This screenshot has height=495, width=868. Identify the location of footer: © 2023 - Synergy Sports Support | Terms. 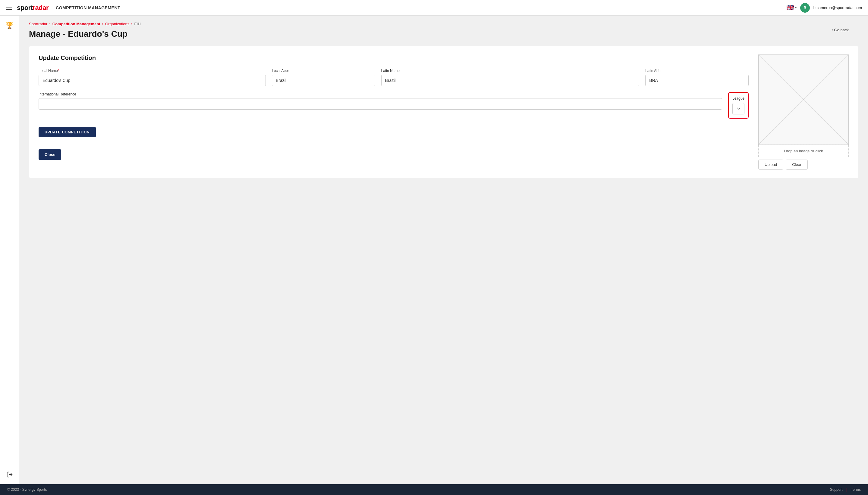
(434, 490).